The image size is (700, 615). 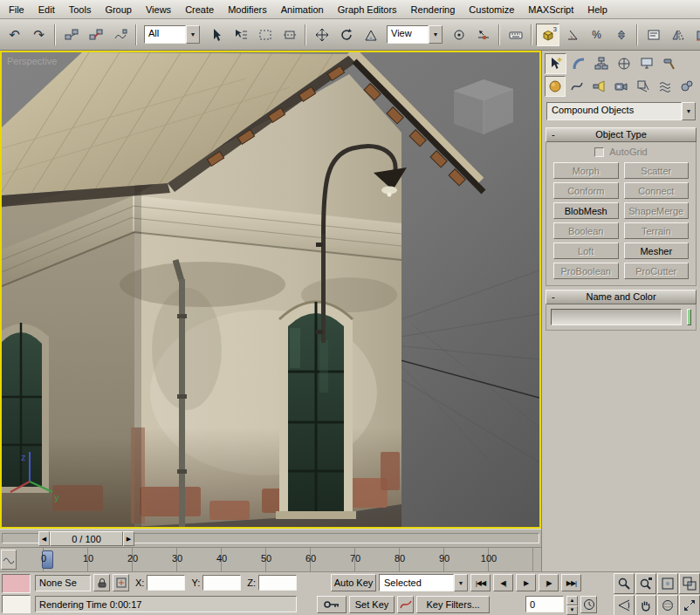 What do you see at coordinates (695, 35) in the screenshot?
I see `align-button` at bounding box center [695, 35].